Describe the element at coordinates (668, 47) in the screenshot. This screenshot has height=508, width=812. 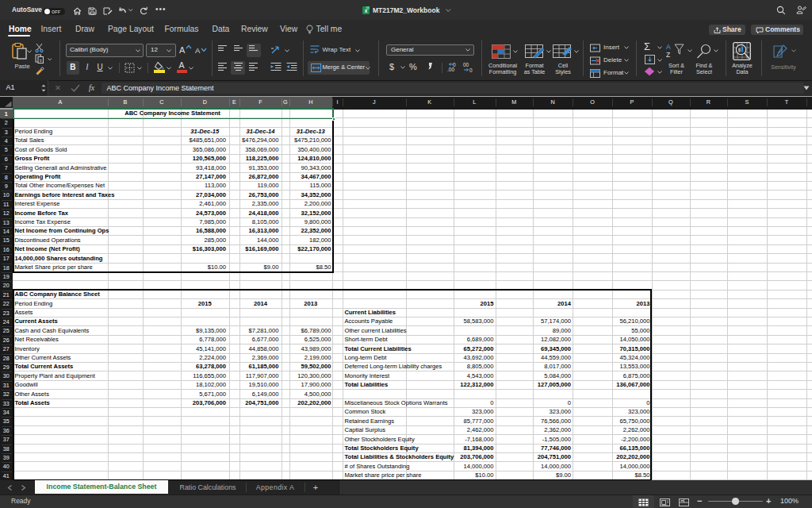
I see `svg-text: A` at that location.